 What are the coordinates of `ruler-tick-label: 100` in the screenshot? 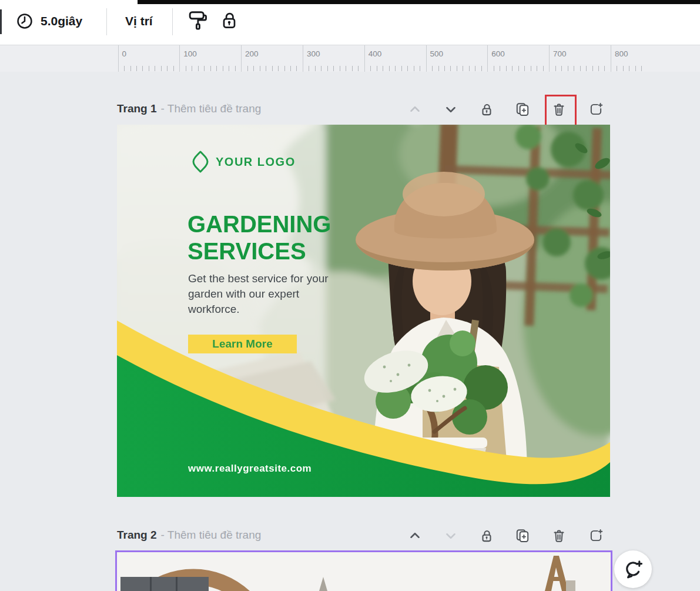 It's located at (190, 54).